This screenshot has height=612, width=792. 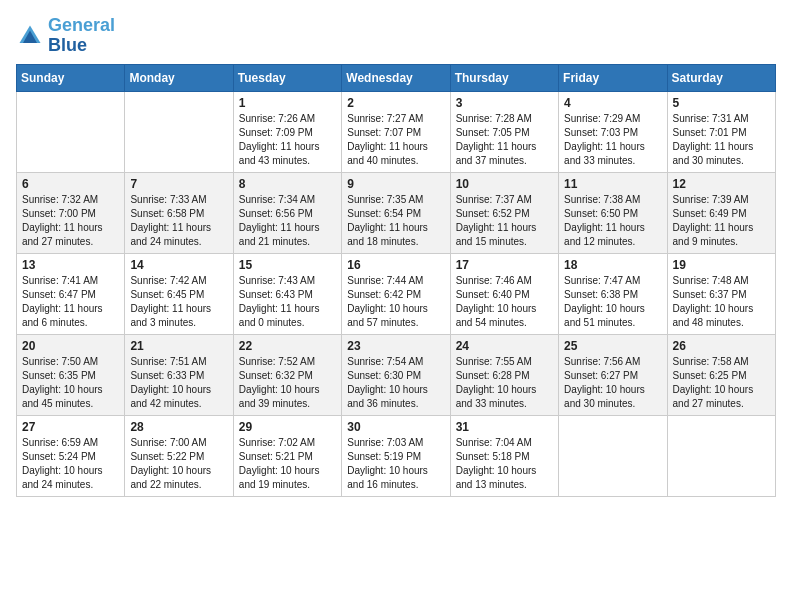 What do you see at coordinates (396, 212) in the screenshot?
I see `calendar-cell: 9Sunrise: 7:35 AM Sunset: 6:54 PM Daylig…` at bounding box center [396, 212].